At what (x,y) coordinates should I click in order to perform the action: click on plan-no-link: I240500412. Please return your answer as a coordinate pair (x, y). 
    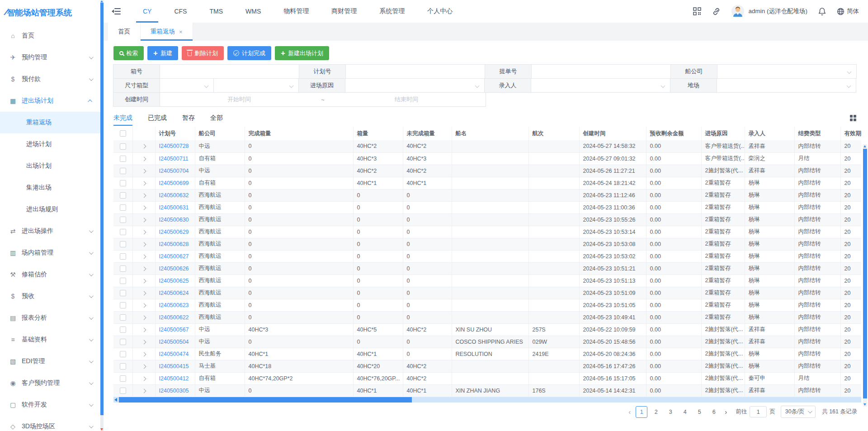
    Looking at the image, I should click on (174, 379).